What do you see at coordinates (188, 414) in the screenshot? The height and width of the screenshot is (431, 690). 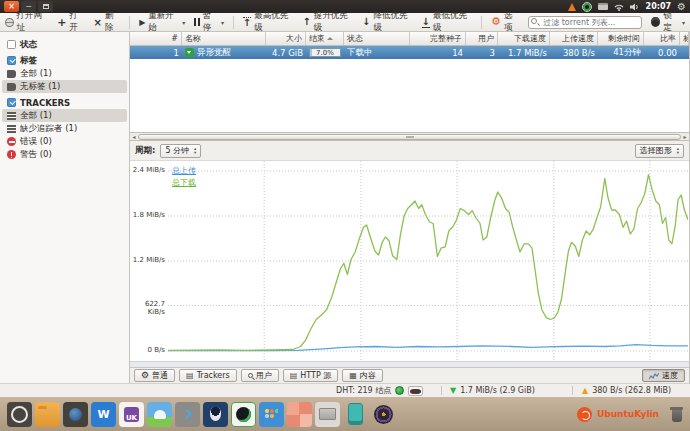 I see `dock-icon-next-arrow` at bounding box center [188, 414].